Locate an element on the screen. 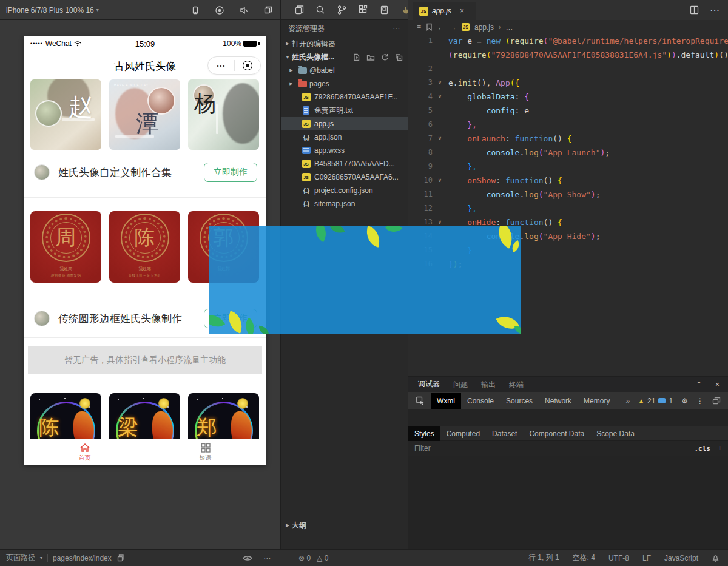 The image size is (728, 566). styles-tab-component-data: Component Data is located at coordinates (557, 434).